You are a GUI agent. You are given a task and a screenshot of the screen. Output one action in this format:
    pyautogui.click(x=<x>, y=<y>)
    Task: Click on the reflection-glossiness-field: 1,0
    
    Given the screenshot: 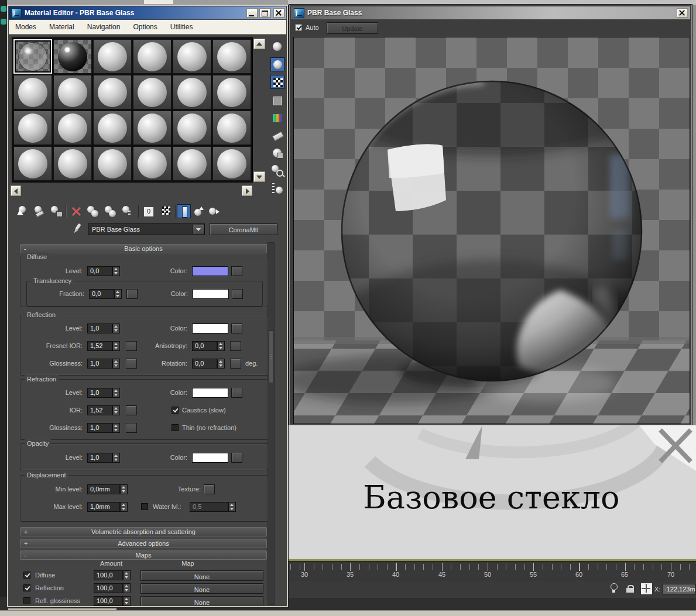 What is the action you would take?
    pyautogui.click(x=100, y=364)
    